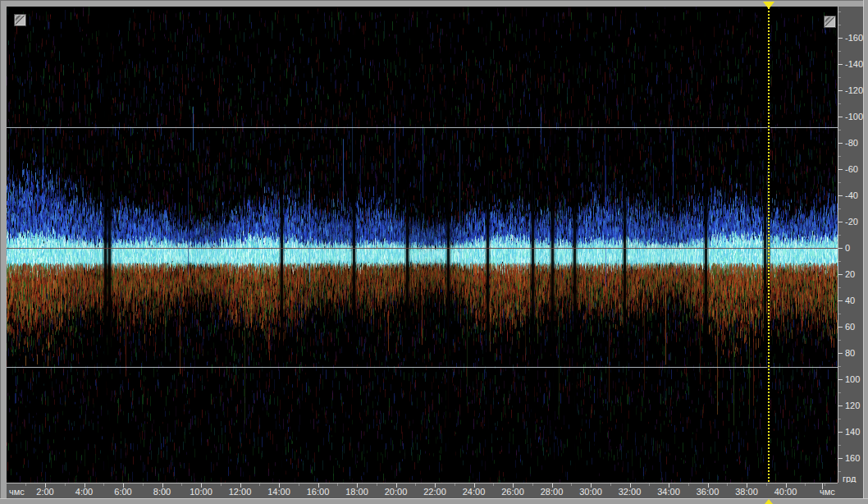  Describe the element at coordinates (852, 222) in the screenshot. I see `y-axis-tick-label: -20` at that location.